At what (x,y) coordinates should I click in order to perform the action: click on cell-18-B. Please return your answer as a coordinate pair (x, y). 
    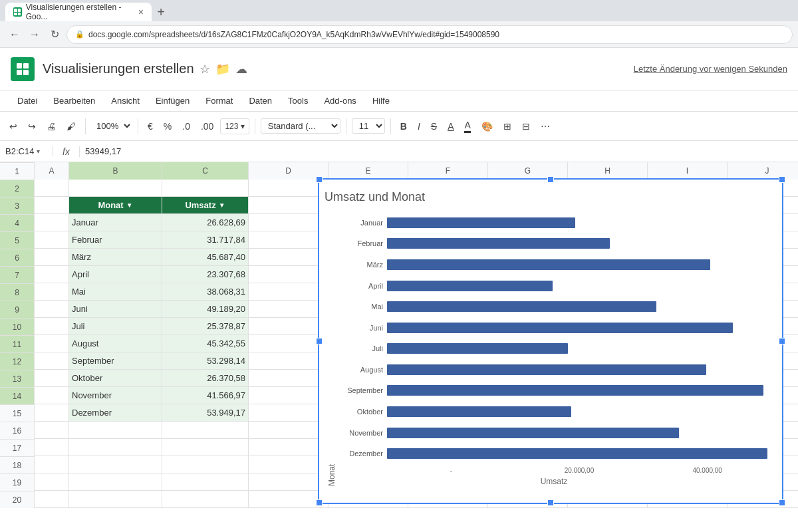
    Looking at the image, I should click on (116, 482).